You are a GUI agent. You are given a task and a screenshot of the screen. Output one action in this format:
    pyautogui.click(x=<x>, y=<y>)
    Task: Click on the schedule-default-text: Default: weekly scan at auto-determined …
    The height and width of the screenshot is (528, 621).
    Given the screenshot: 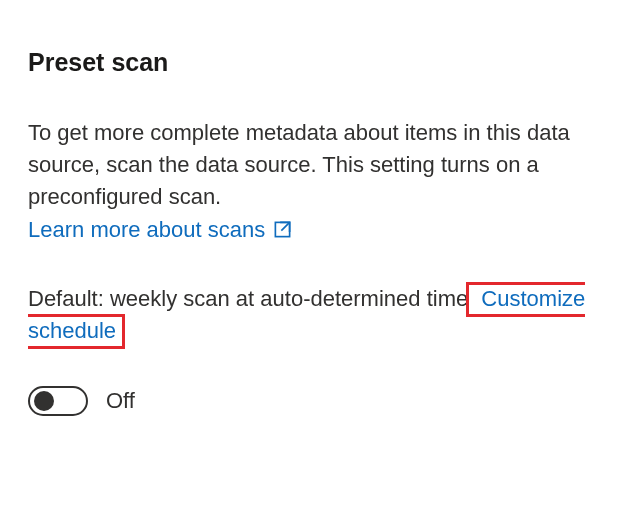 What is the action you would take?
    pyautogui.click(x=248, y=298)
    